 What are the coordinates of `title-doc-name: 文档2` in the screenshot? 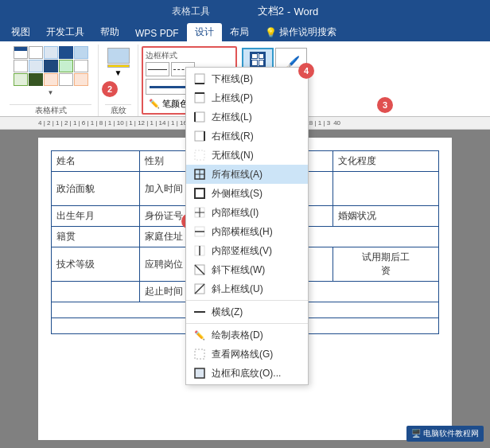 It's located at (270, 11).